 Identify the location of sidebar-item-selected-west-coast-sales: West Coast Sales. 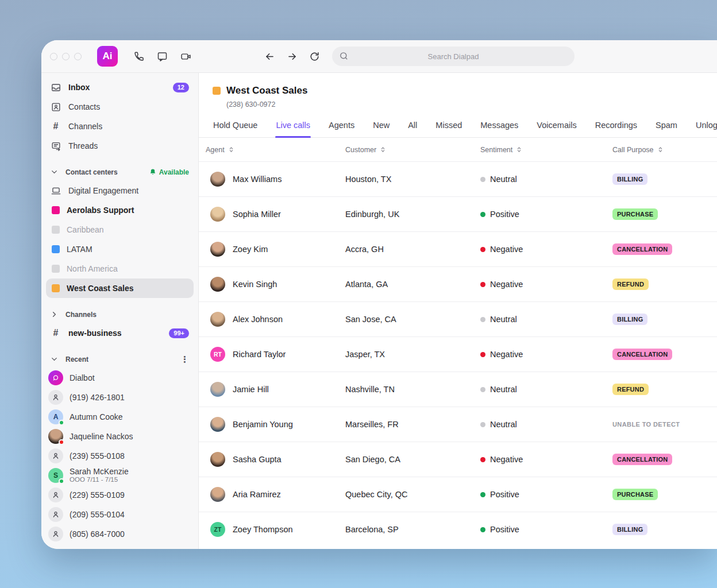
(119, 288).